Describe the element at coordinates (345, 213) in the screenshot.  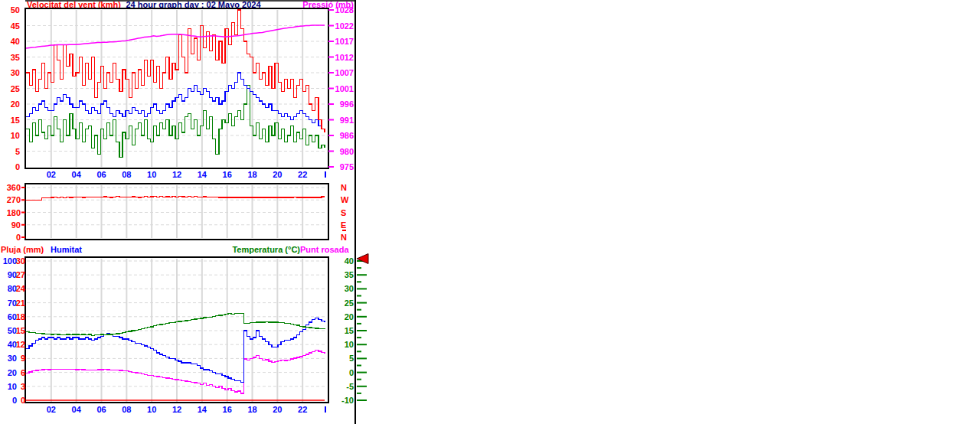
I see `compass-label: S` at that location.